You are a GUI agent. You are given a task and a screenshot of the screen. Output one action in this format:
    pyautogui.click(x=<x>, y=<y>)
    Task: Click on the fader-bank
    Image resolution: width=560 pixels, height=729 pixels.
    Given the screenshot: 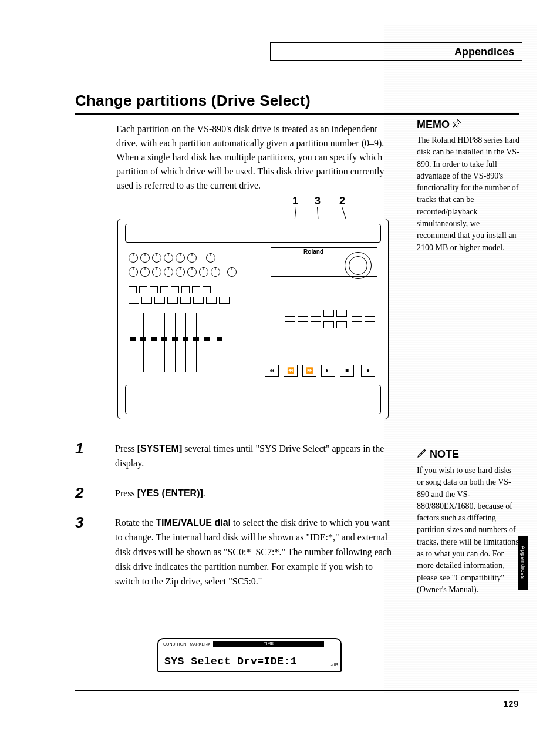 What is the action you would take?
    pyautogui.click(x=193, y=345)
    